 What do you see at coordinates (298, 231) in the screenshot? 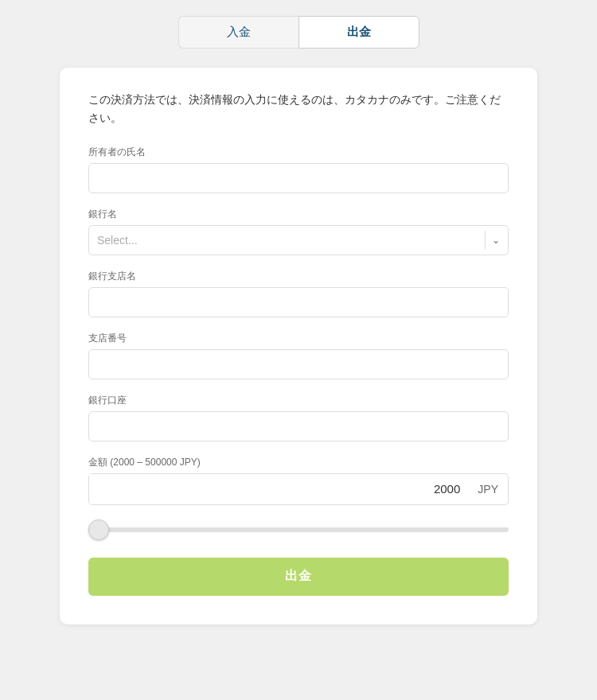
I see `bank-name-group: 銀行名 Select... ⌄` at bounding box center [298, 231].